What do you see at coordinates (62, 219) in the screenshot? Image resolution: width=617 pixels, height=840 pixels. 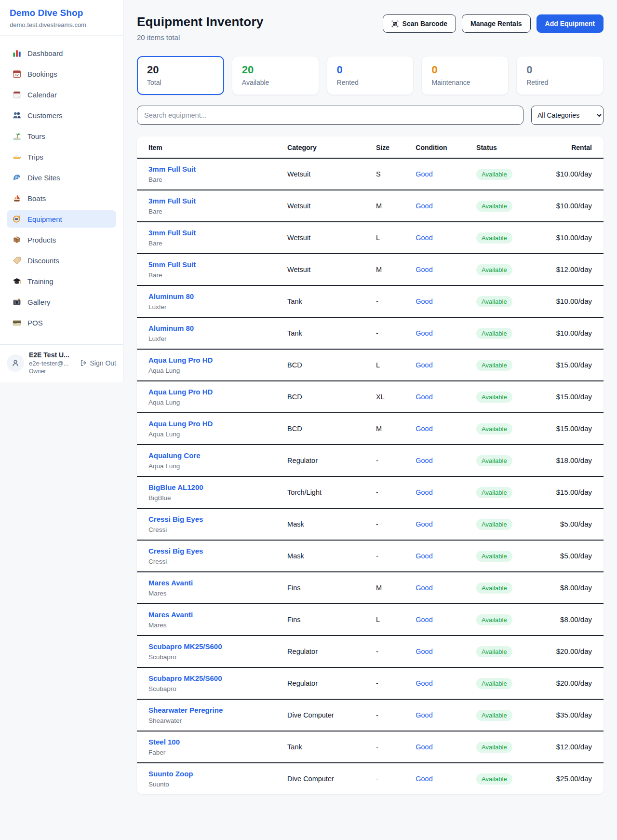 I see `sidebar-item-equipment: Equipment` at bounding box center [62, 219].